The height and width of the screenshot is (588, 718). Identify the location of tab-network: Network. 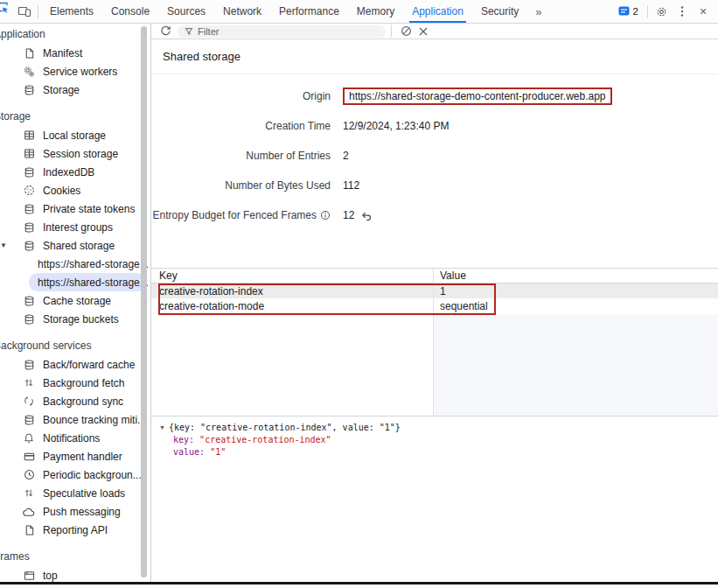
(242, 11).